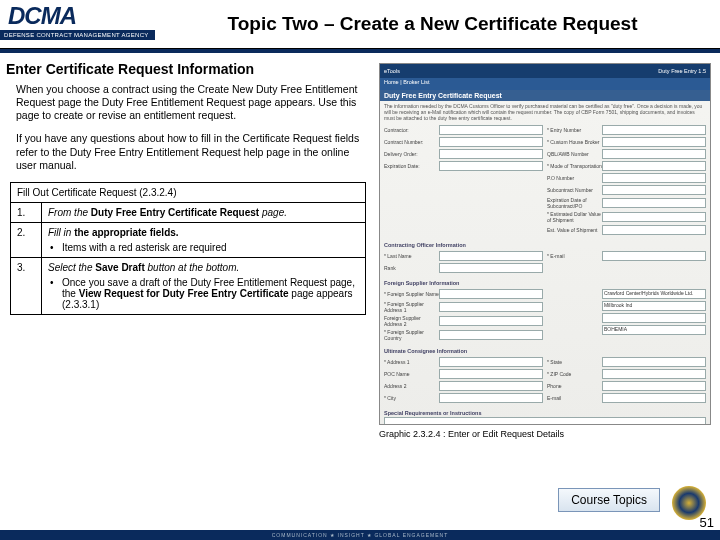 Image resolution: width=720 pixels, height=540 pixels. What do you see at coordinates (682, 71) in the screenshot?
I see `ss-app-right: Duty Free Entry 1.5` at bounding box center [682, 71].